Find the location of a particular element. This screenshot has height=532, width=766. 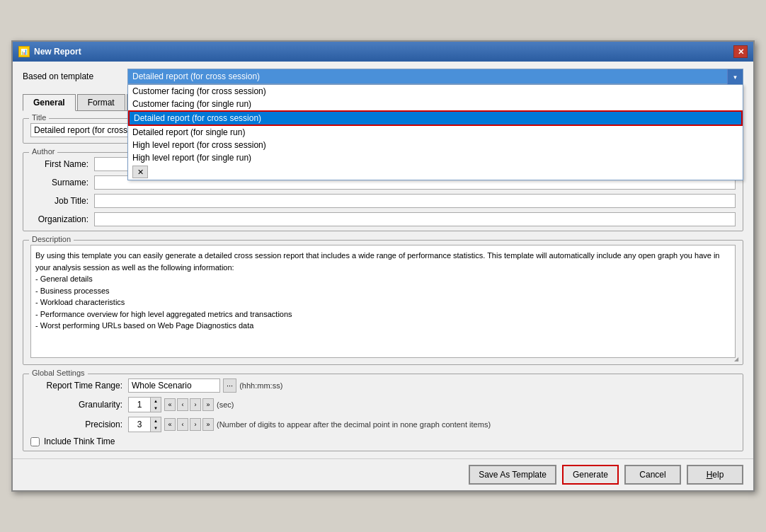

dropdown-clear-btn: ✕ is located at coordinates (140, 172).